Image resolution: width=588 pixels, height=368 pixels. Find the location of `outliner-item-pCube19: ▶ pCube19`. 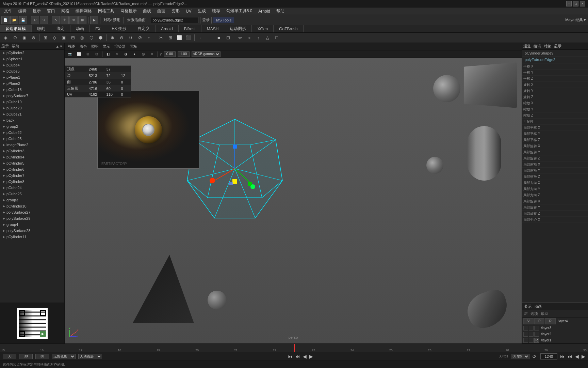

outliner-item-pCube19: ▶ pCube19 is located at coordinates (32, 102).